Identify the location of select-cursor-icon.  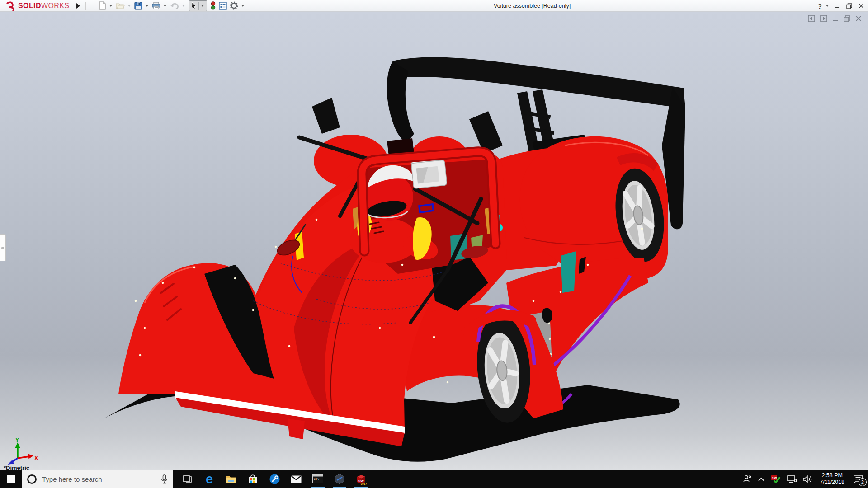
(194, 6).